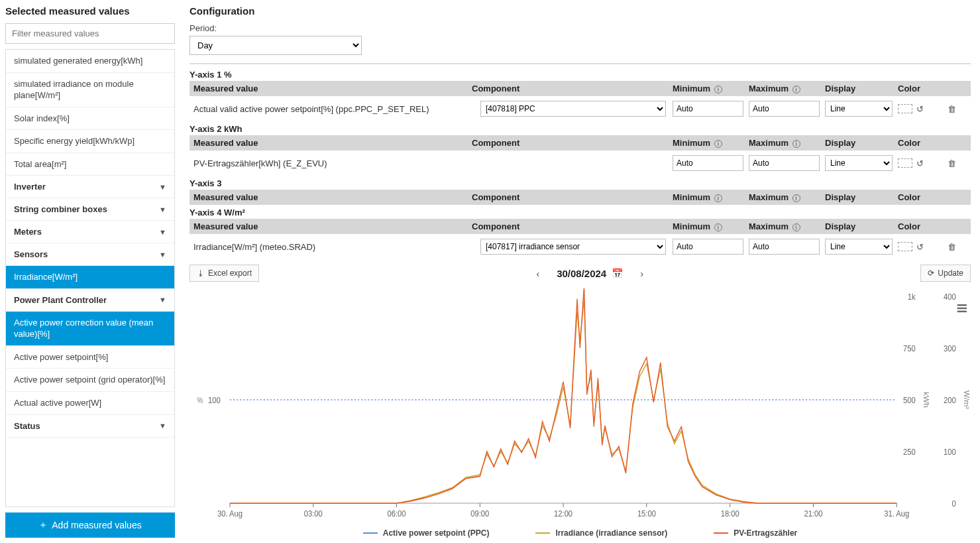 This screenshot has width=980, height=543. What do you see at coordinates (909, 452) in the screenshot?
I see `svg-text: 250` at bounding box center [909, 452].